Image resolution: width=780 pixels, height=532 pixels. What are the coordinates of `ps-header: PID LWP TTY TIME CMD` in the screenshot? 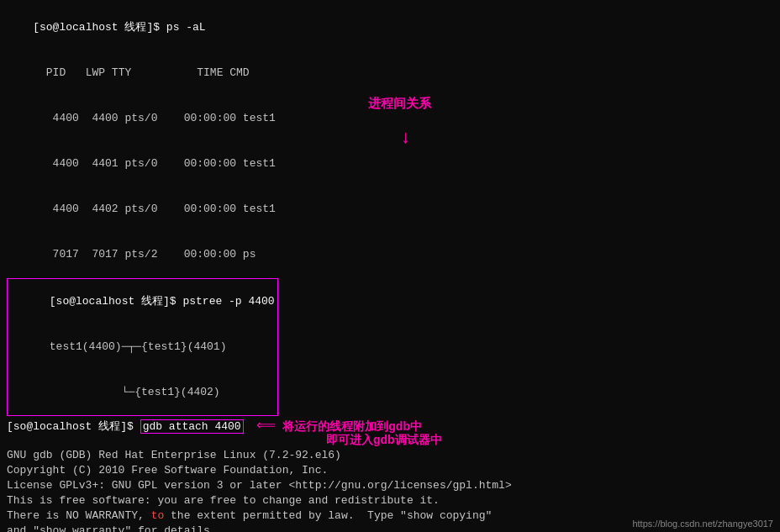 It's located at (141, 72).